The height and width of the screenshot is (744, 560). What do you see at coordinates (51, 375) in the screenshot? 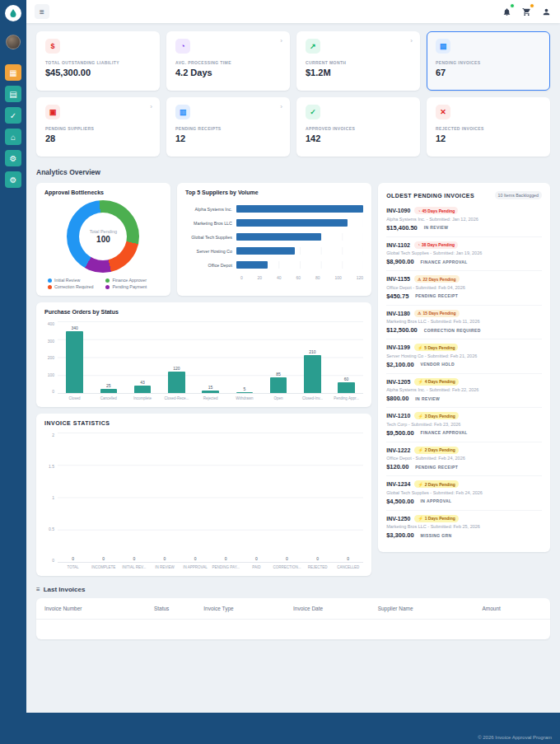
I see `axis-tick: 100` at bounding box center [51, 375].